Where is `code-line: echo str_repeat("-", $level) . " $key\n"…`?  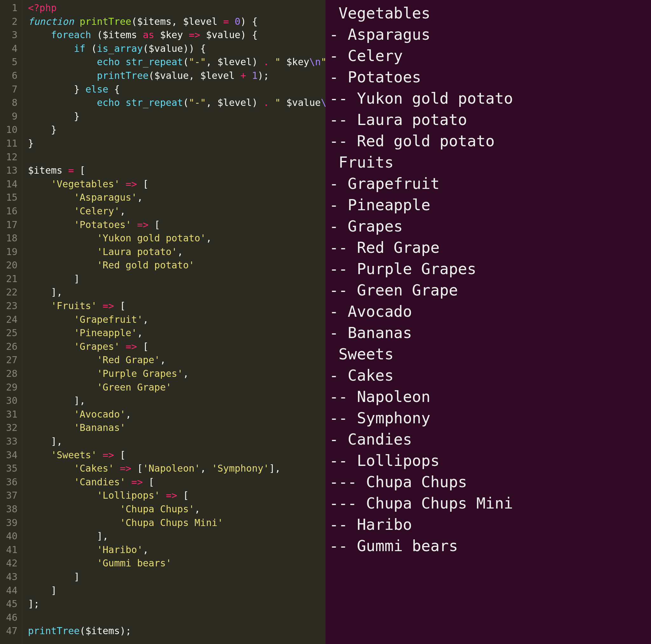
code-line: echo str_repeat("-", $level) . " $key\n"… is located at coordinates (177, 62).